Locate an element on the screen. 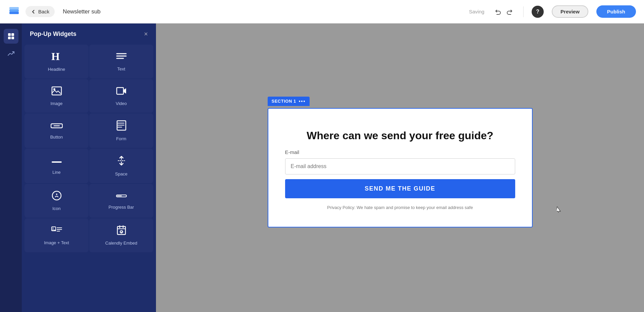  widget-text-label: Text is located at coordinates (121, 69).